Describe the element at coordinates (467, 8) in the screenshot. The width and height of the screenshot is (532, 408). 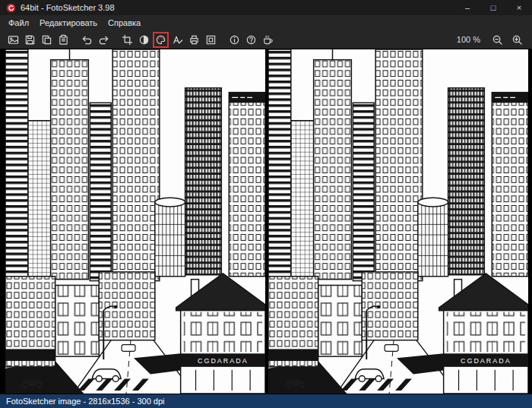
I see `minimize-button: –` at that location.